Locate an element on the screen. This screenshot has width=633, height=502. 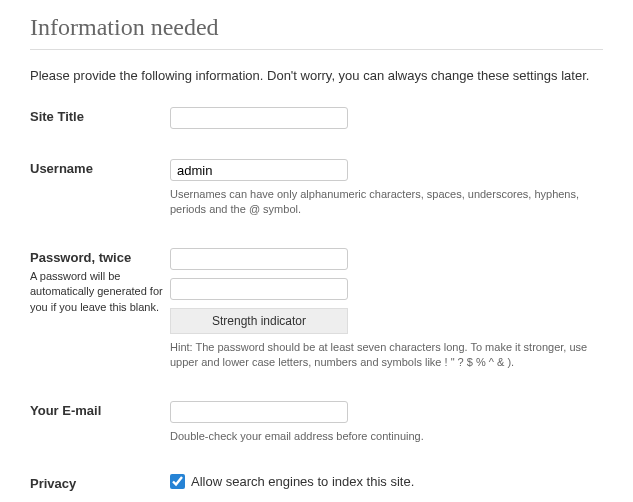
privacy-checkbox-label: Allow search engines to index this site. is located at coordinates (302, 482).